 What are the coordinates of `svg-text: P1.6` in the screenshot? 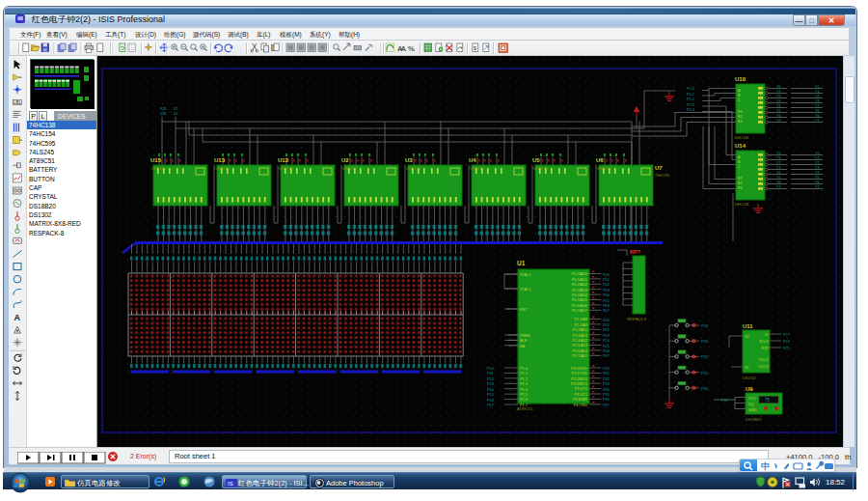 It's located at (524, 400).